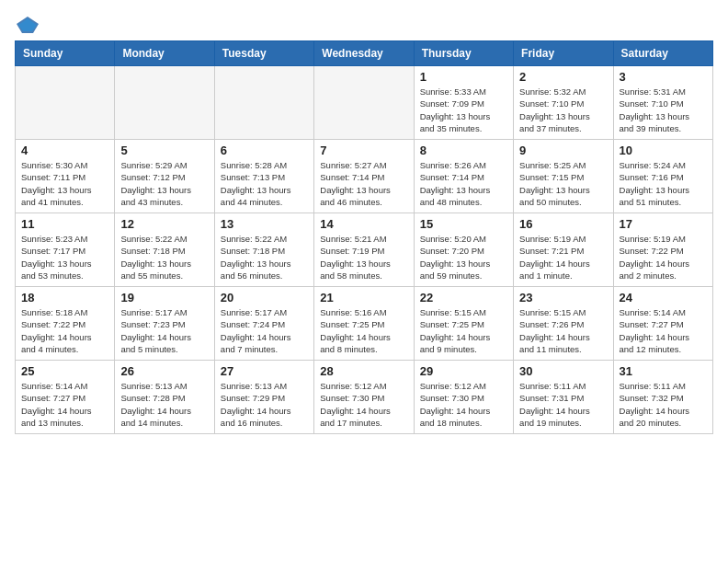 This screenshot has height=563, width=728. I want to click on day-info: Sunrise: 5:27 AM Sunset: 7:14 PM Dayligh…, so click(364, 184).